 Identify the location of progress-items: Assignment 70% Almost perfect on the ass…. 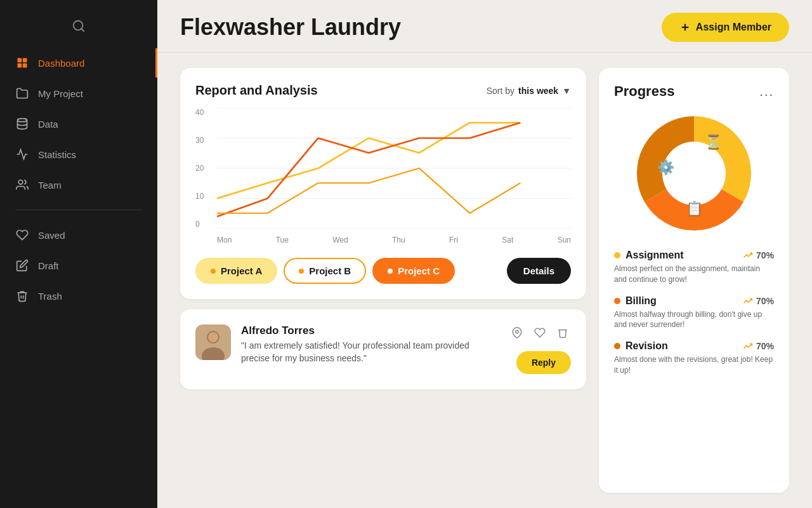
(694, 312).